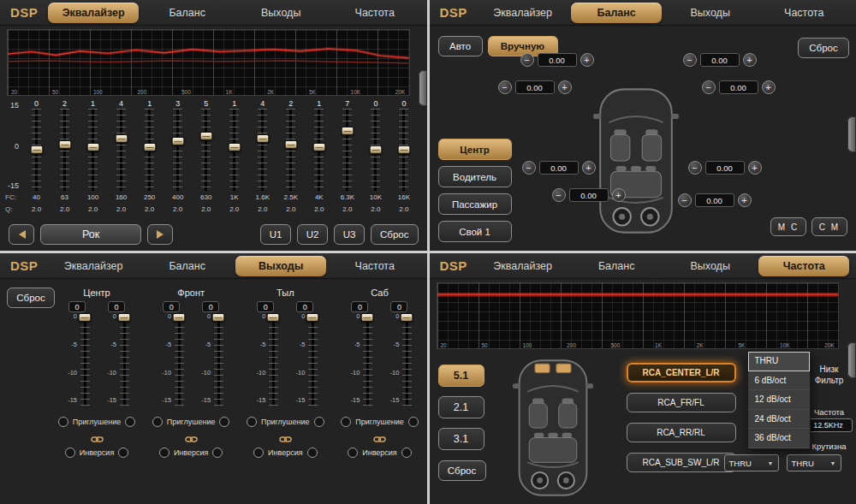 This screenshot has width=856, height=504. I want to click on position-button: Водитель, so click(475, 176).